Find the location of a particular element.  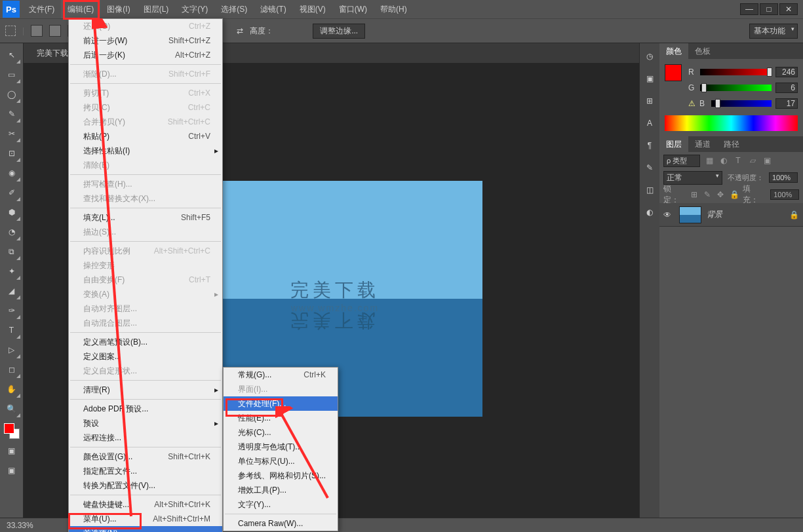

tool-6: ◉ is located at coordinates (12, 173).